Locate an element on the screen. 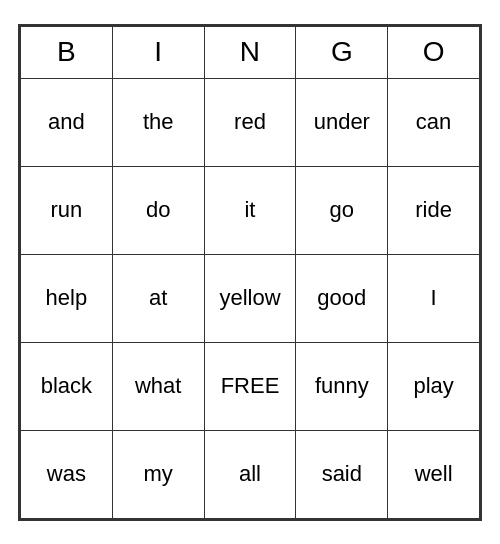 The width and height of the screenshot is (500, 544). cell-2-1: at is located at coordinates (158, 298).